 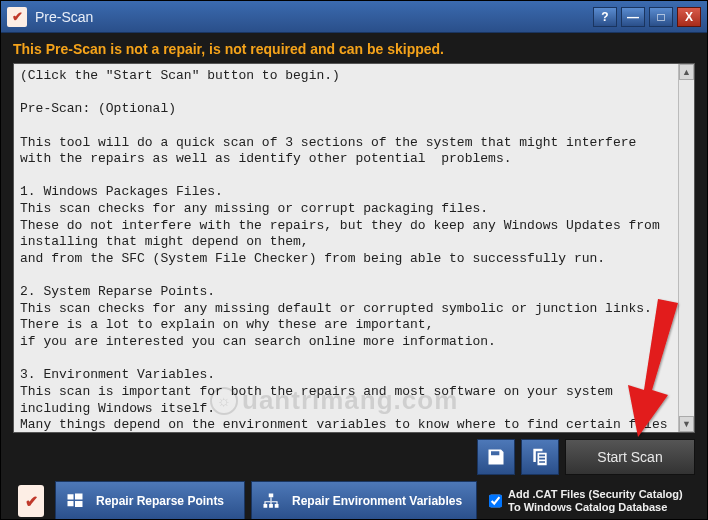 I want to click on scrollbar: ▲ ▼, so click(x=686, y=248).